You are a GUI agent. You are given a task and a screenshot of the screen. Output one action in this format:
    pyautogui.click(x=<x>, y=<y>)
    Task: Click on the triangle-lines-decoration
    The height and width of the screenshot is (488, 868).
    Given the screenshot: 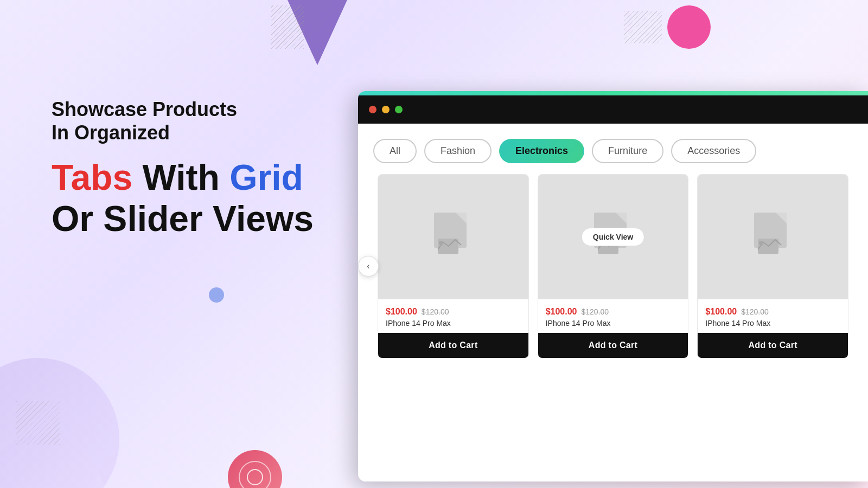 What is the action you would take?
    pyautogui.click(x=288, y=27)
    